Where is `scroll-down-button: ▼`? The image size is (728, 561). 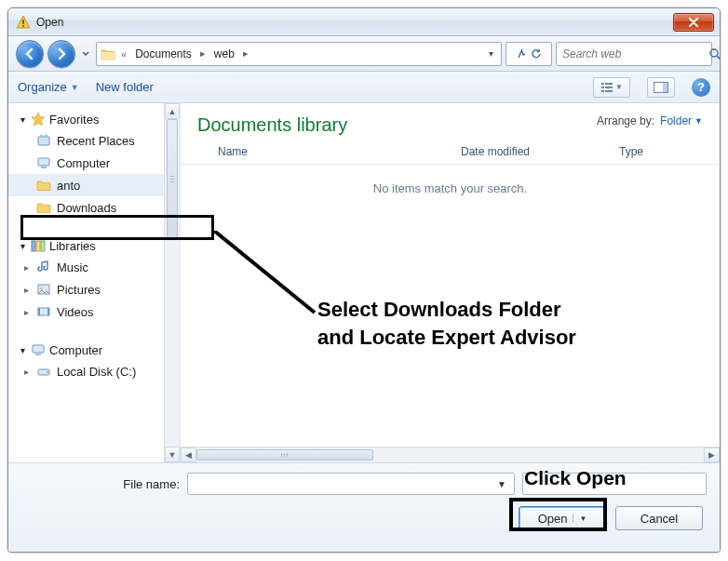 scroll-down-button: ▼ is located at coordinates (172, 454).